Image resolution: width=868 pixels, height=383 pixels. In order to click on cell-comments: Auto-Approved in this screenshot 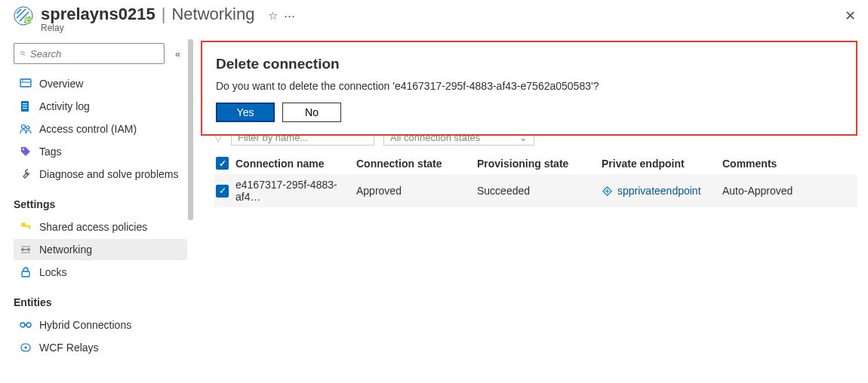, I will do `click(790, 191)`.